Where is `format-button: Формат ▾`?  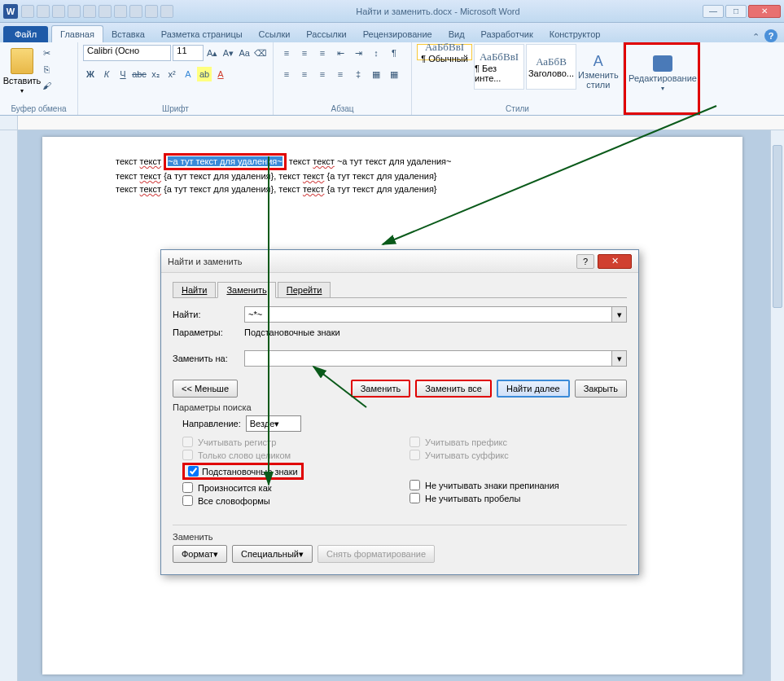 format-button: Формат ▾ is located at coordinates (200, 554).